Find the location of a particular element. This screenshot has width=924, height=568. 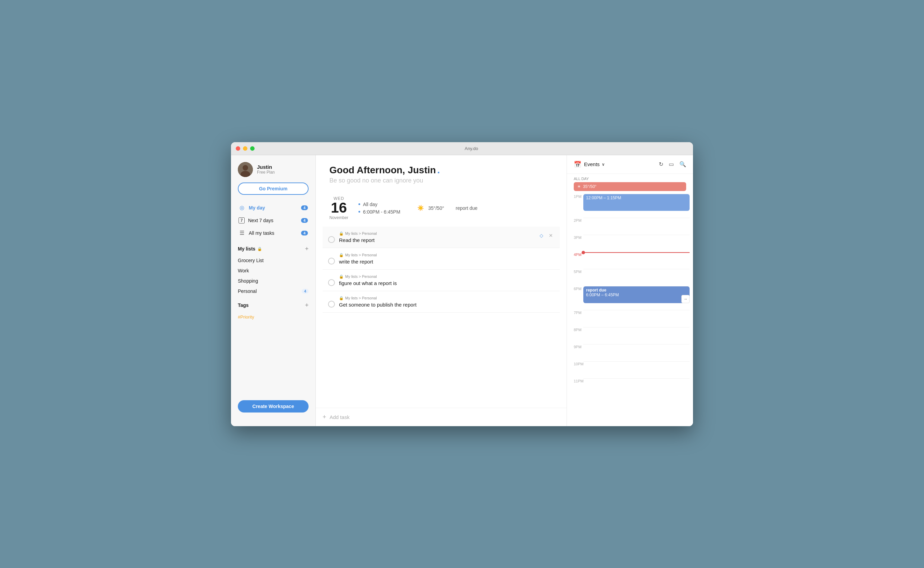

create-workspace-button: Create Workspace is located at coordinates (273, 406).